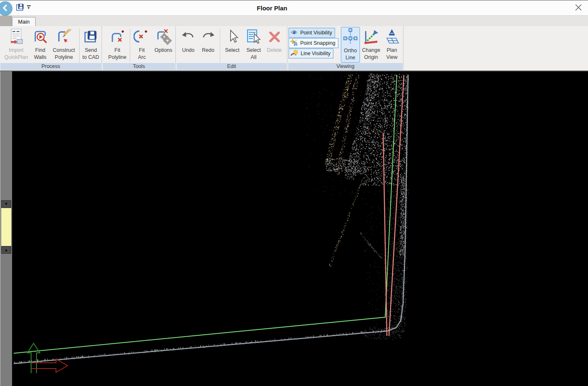 This screenshot has height=386, width=588. I want to click on toggle-label: Point Visibility, so click(316, 33).